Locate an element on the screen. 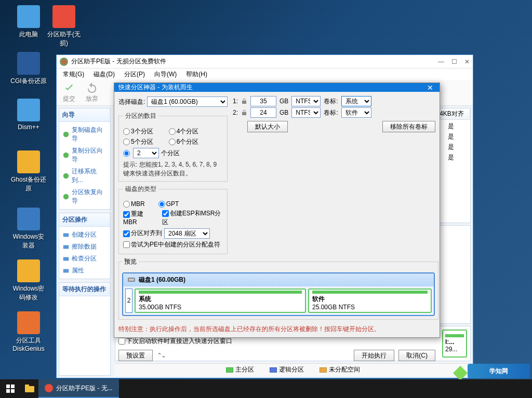  arrows-icon: ⌃⌄ is located at coordinates (161, 355).